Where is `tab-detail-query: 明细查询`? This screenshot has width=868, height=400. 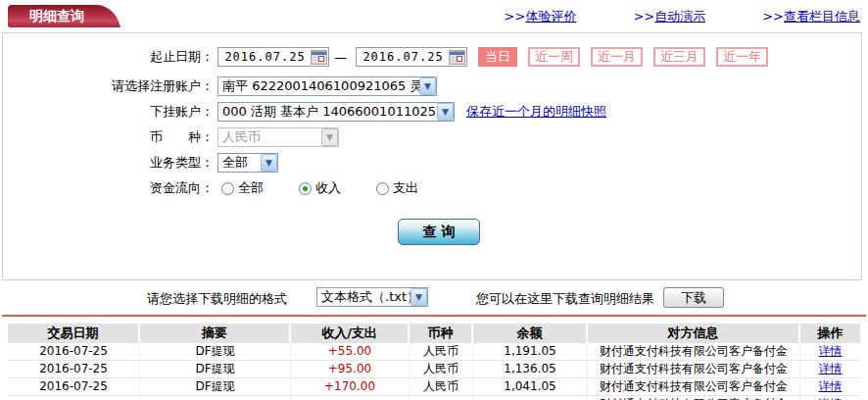 tab-detail-query: 明细查询 is located at coordinates (57, 16).